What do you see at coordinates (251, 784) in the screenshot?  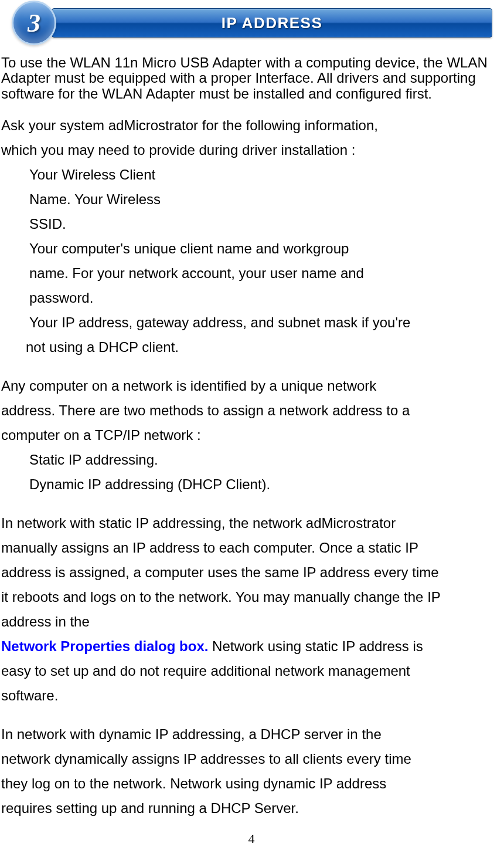 I see `dynamic-line: they log on to the network. Network usin…` at bounding box center [251, 784].